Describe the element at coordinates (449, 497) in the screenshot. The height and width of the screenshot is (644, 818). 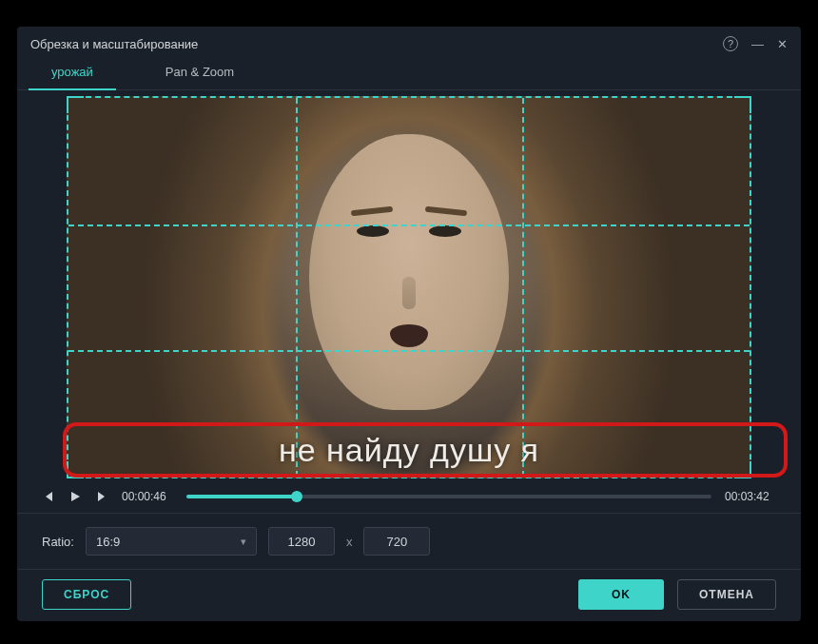
I see `seek-slider` at that location.